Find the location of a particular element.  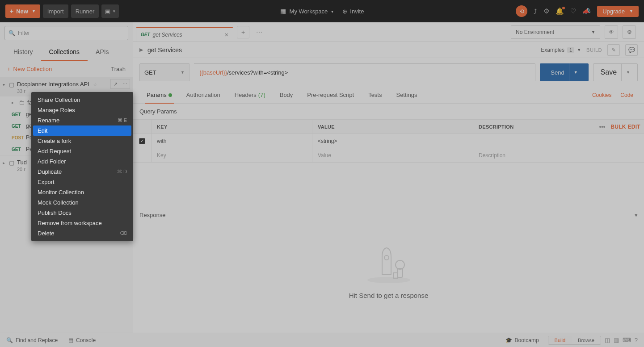

add-tab-button: + is located at coordinates (243, 32).